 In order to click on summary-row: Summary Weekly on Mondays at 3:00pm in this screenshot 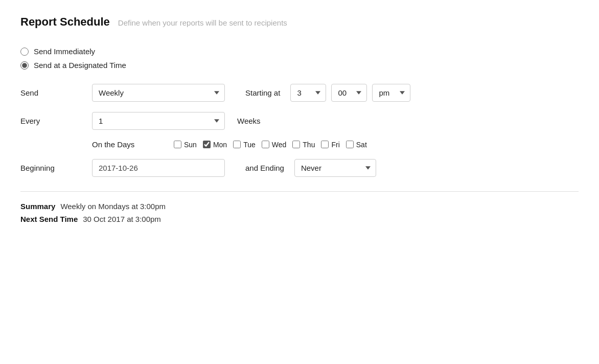, I will do `click(300, 207)`.